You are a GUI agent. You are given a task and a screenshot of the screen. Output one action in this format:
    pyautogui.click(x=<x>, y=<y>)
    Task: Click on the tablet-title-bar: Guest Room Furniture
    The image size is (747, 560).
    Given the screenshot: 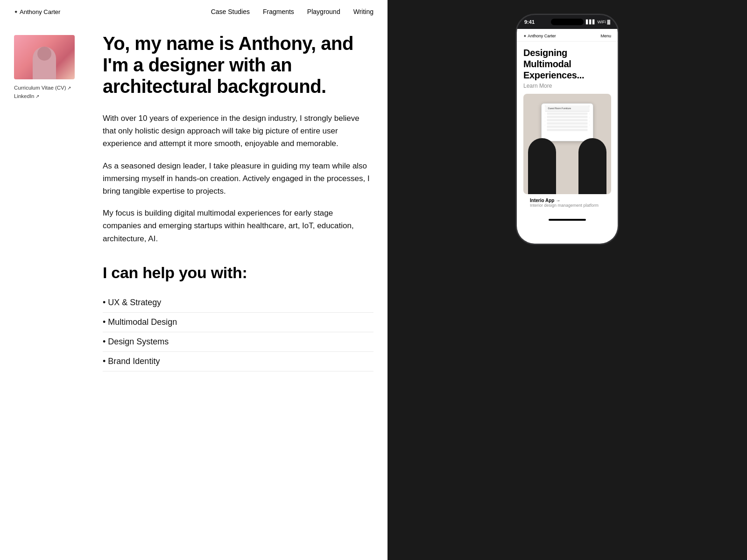 What is the action you would take?
    pyautogui.click(x=568, y=108)
    